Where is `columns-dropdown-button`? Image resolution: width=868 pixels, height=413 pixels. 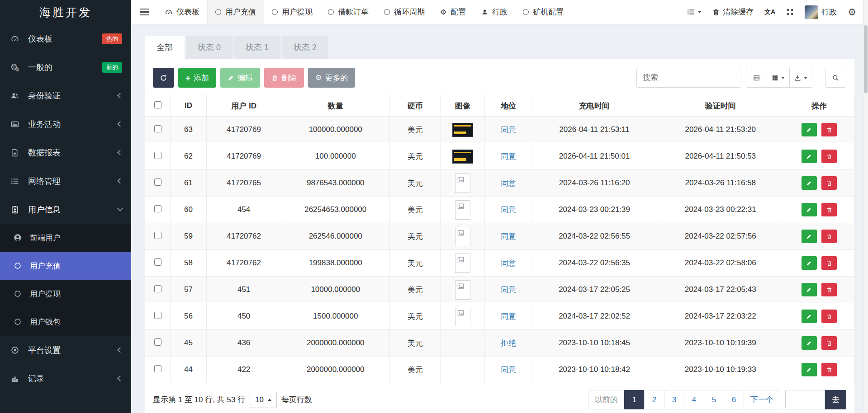
columns-dropdown-button is located at coordinates (778, 78).